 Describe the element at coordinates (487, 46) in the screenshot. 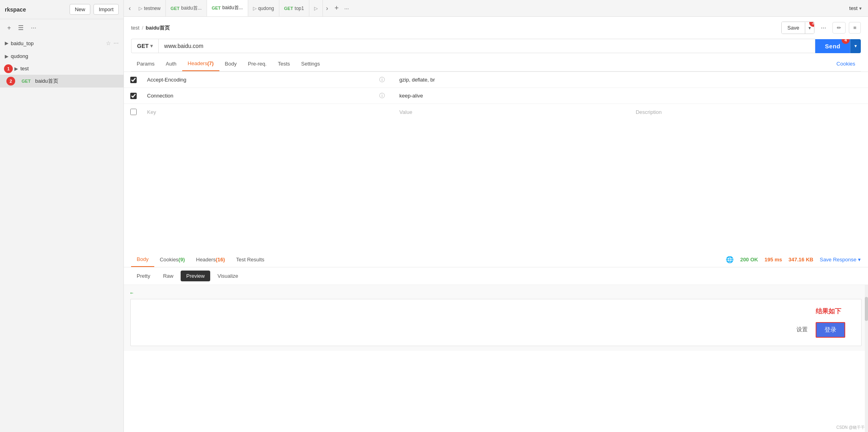

I see `url-input` at that location.